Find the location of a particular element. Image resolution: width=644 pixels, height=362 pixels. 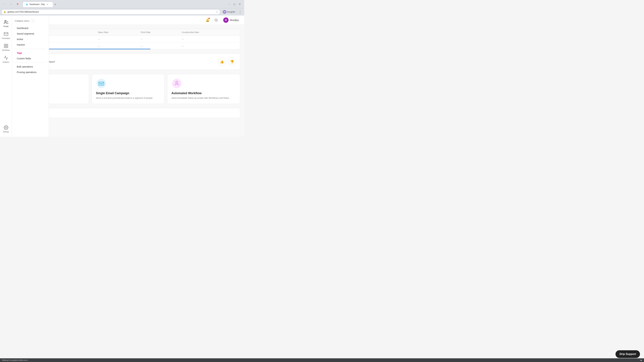

tab-title: Dashboard · Drip is located at coordinates (37, 4).